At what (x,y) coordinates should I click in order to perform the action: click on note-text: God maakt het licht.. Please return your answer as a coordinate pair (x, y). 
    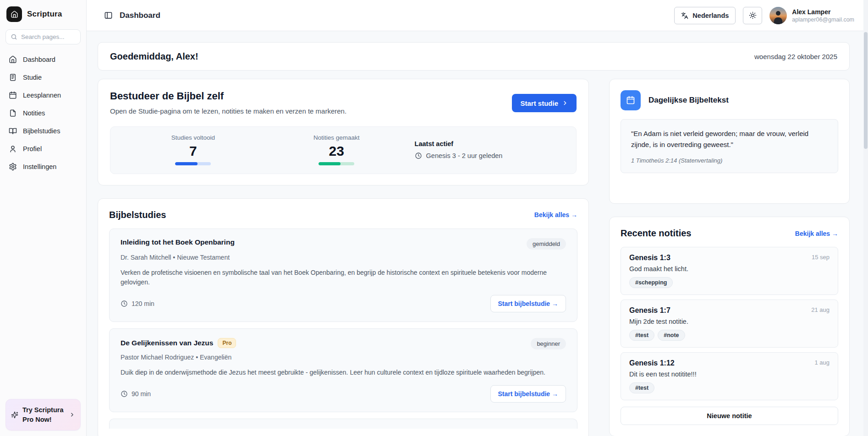
    Looking at the image, I should click on (730, 269).